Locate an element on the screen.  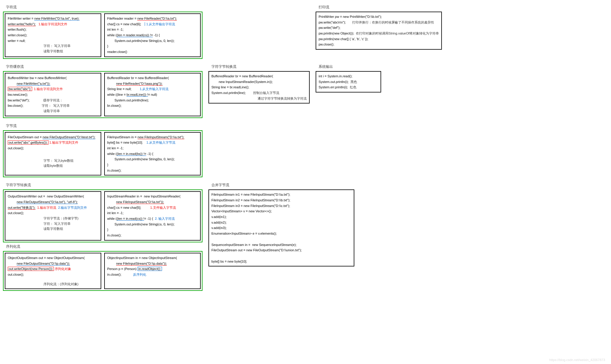
ann: 打印并换行：在换行的时候屏蔽了不同操作系统的差异性 is located at coordinates (393, 22).